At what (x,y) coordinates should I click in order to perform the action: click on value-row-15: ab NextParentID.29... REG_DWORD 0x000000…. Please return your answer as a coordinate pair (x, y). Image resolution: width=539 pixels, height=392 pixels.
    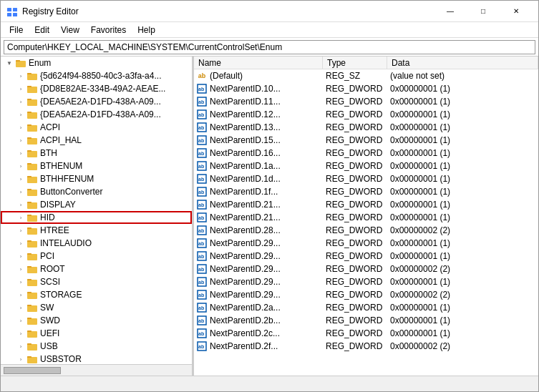
    Looking at the image, I should click on (366, 282).